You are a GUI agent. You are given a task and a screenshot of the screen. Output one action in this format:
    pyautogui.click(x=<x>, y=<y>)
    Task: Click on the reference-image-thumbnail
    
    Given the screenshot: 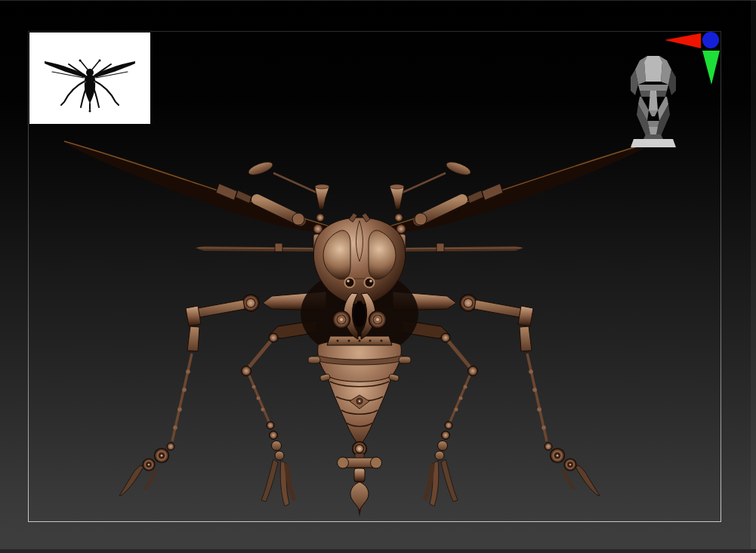 What is the action you would take?
    pyautogui.click(x=90, y=79)
    